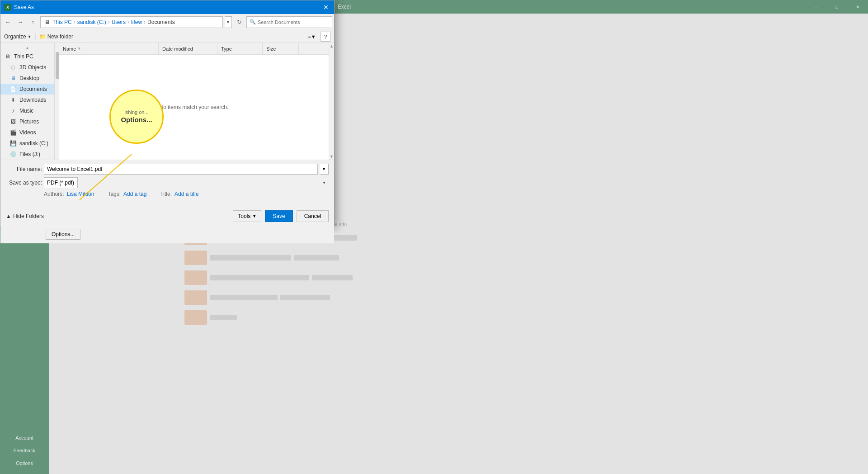 Image resolution: width=868 pixels, height=474 pixels. I want to click on authors-group: Authors: Lisa Mildon, so click(69, 194).